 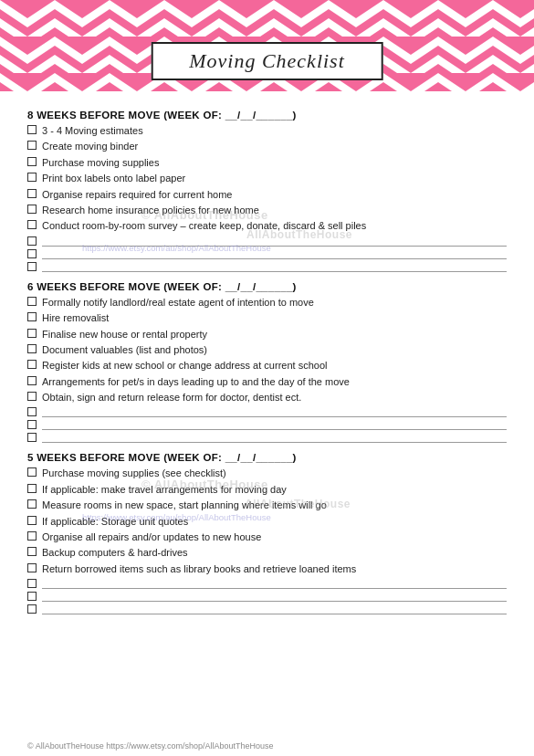 I want to click on list-item: Finalise new house or rental property, so click(x=267, y=334).